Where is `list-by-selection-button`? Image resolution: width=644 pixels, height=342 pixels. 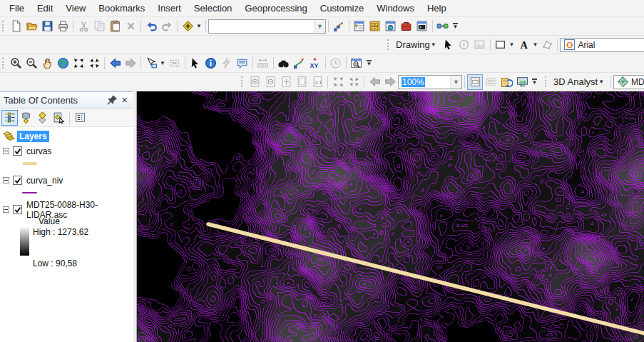 list-by-selection-button is located at coordinates (58, 118).